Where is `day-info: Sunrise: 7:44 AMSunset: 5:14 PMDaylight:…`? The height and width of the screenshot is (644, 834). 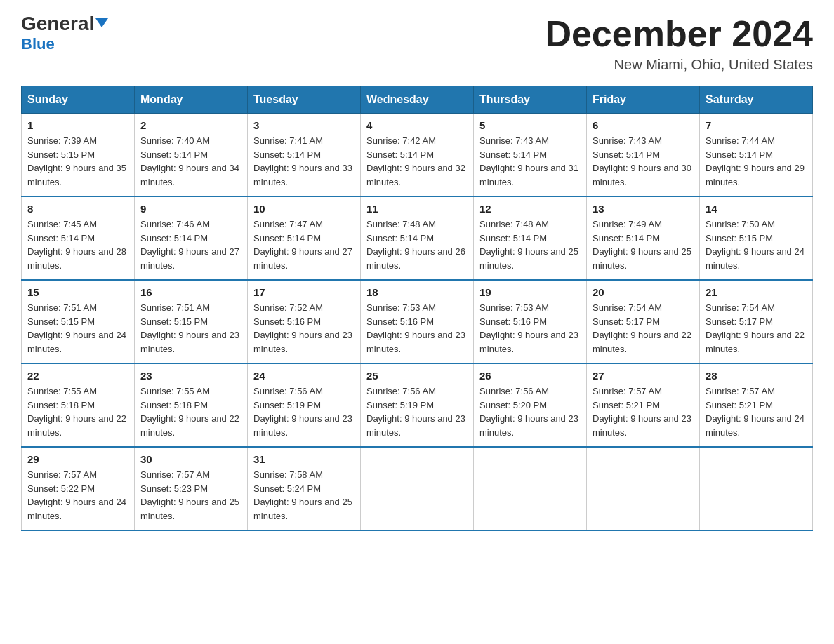
day-info: Sunrise: 7:44 AMSunset: 5:14 PMDaylight:… is located at coordinates (756, 161).